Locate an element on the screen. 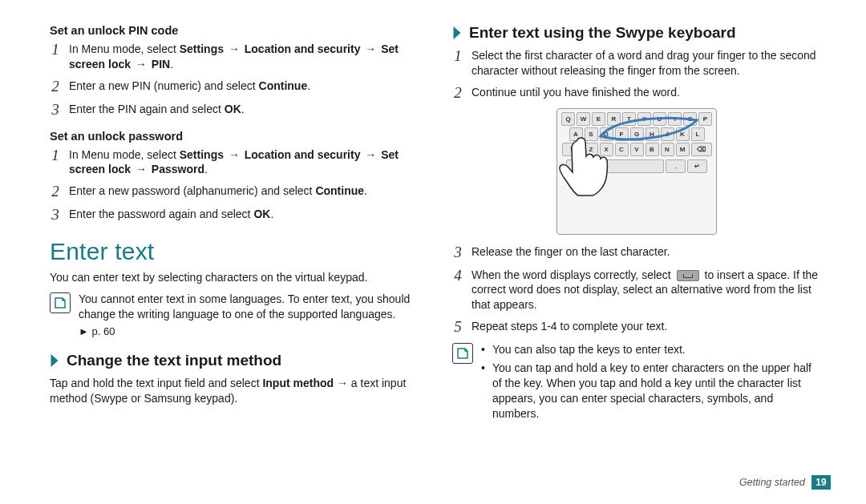 Image resolution: width=866 pixels, height=504 pixels. swype-step-2: Continue until you have finished the wor… is located at coordinates (646, 93).